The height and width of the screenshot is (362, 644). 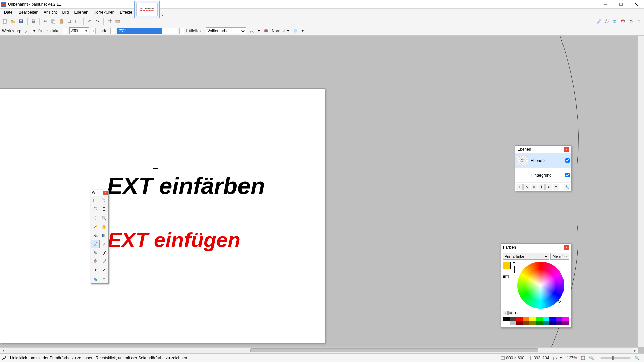 What do you see at coordinates (583, 358) in the screenshot?
I see `zoom-fit-button` at bounding box center [583, 358].